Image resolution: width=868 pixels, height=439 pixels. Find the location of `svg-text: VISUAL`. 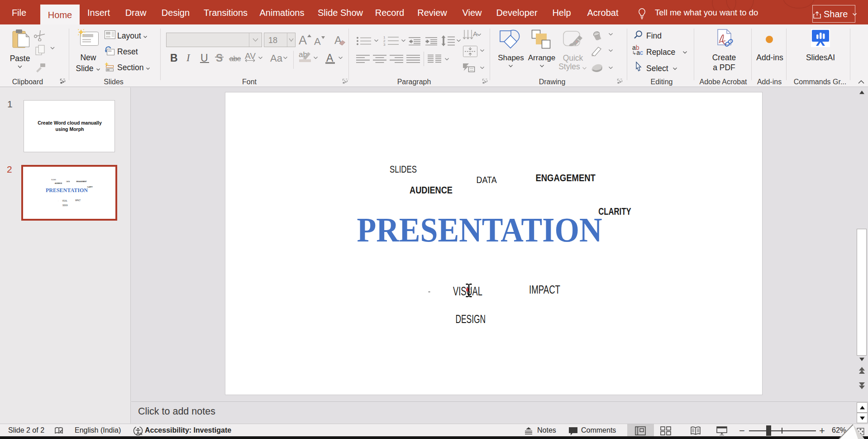

svg-text: VISUAL is located at coordinates (64, 201).